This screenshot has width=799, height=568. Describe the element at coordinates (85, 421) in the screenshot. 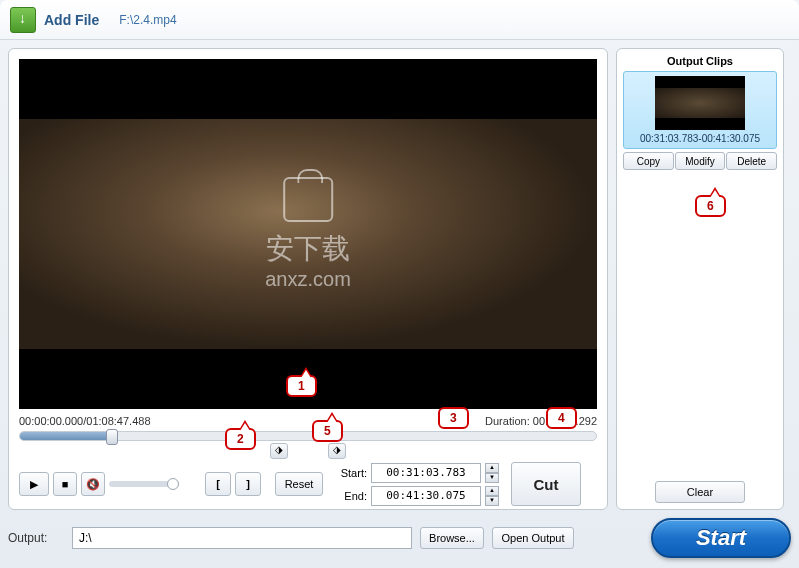

I see `playback-time: 00:00:00.000/01:08:47.488` at that location.